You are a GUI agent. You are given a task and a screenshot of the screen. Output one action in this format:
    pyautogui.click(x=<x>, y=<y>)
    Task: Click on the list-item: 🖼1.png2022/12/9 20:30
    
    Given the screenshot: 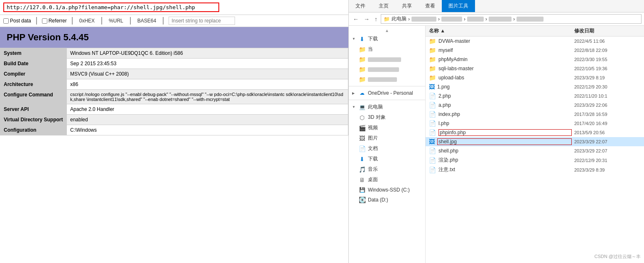 What is the action you would take?
    pyautogui.click(x=535, y=87)
    